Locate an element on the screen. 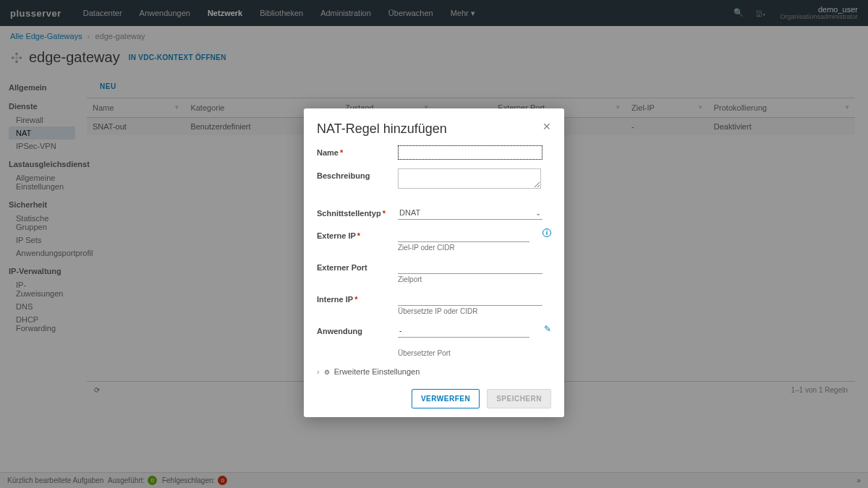  hint-app: Übersetzter Port is located at coordinates (475, 353).